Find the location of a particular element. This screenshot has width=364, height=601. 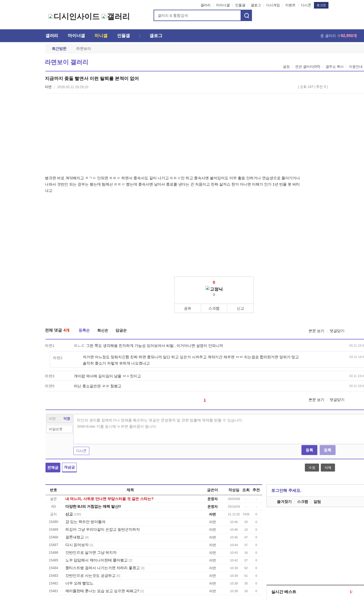

comment-author: 라면5 is located at coordinates (49, 386).